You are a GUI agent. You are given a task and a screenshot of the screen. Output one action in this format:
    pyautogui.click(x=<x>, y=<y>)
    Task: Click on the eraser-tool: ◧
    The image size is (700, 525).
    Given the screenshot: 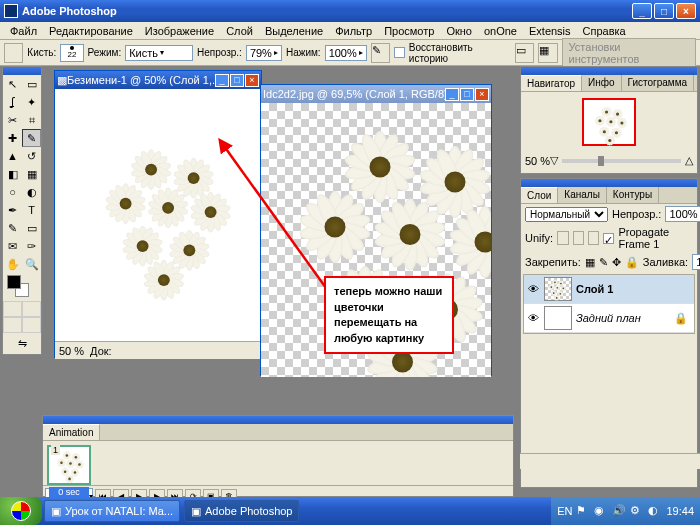 What is the action you would take?
    pyautogui.click(x=12, y=174)
    